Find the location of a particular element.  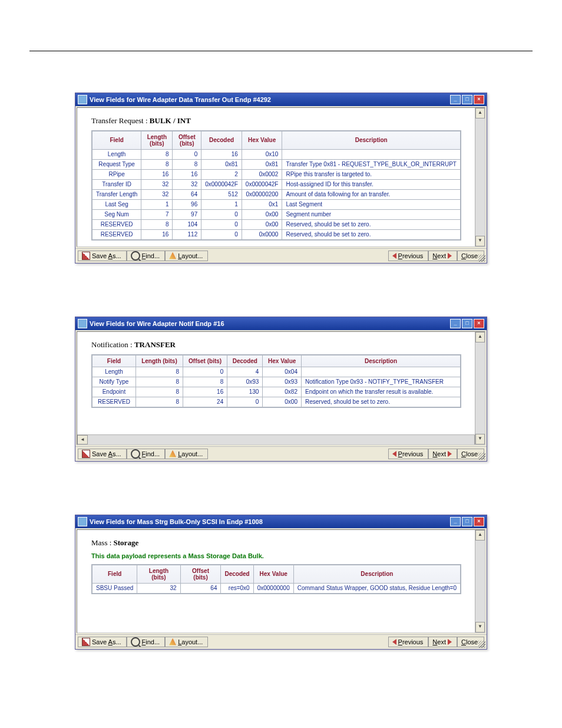

table-row: RESERVED82400x00Reserved, should be set … is located at coordinates (276, 402).